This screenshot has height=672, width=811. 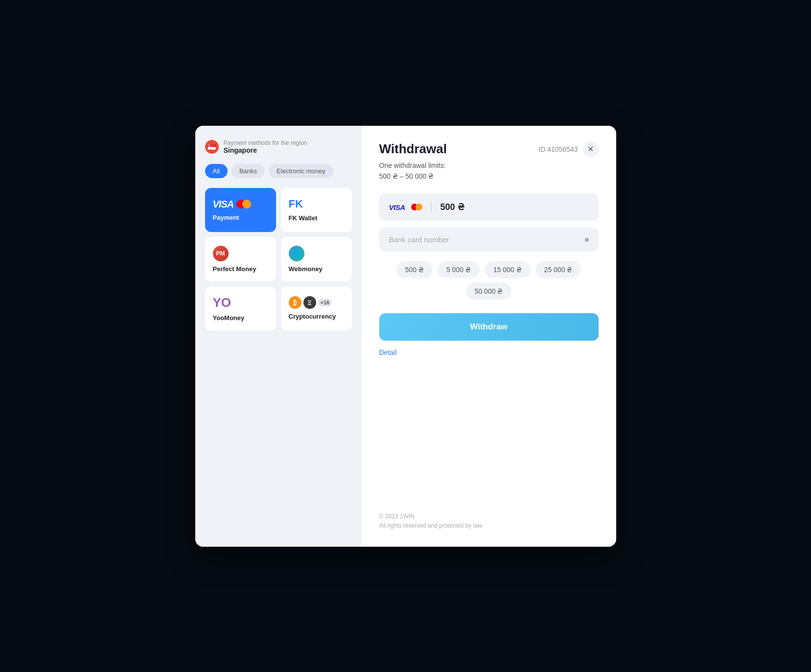 What do you see at coordinates (278, 171) in the screenshot?
I see `filter-tabs: All Banks Electronic money` at bounding box center [278, 171].